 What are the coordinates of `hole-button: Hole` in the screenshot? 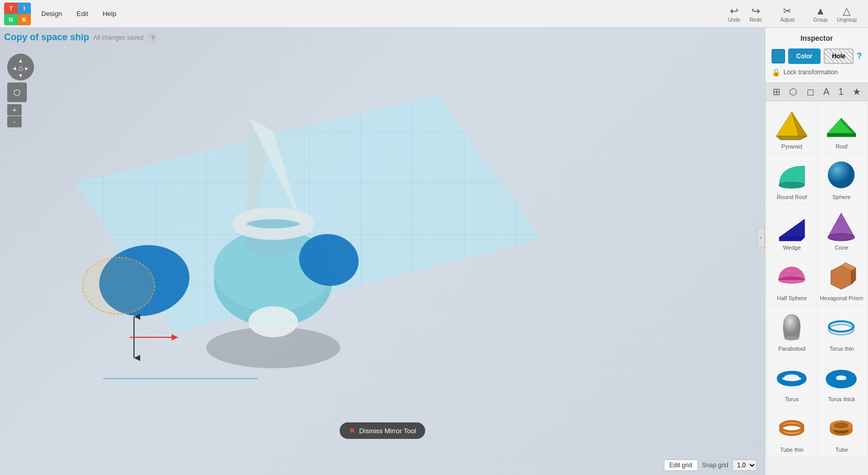 It's located at (839, 56).